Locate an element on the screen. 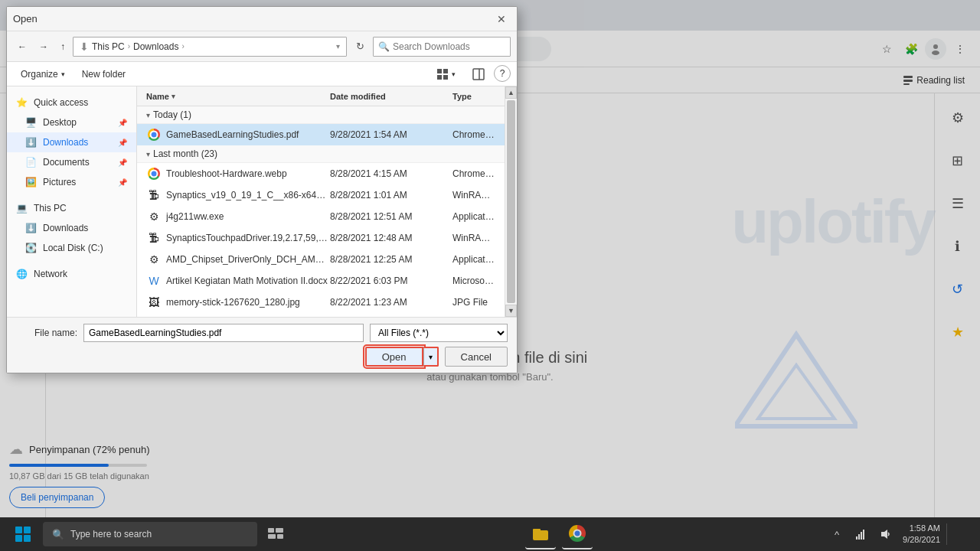  network-icon: 🌐 is located at coordinates (21, 274).